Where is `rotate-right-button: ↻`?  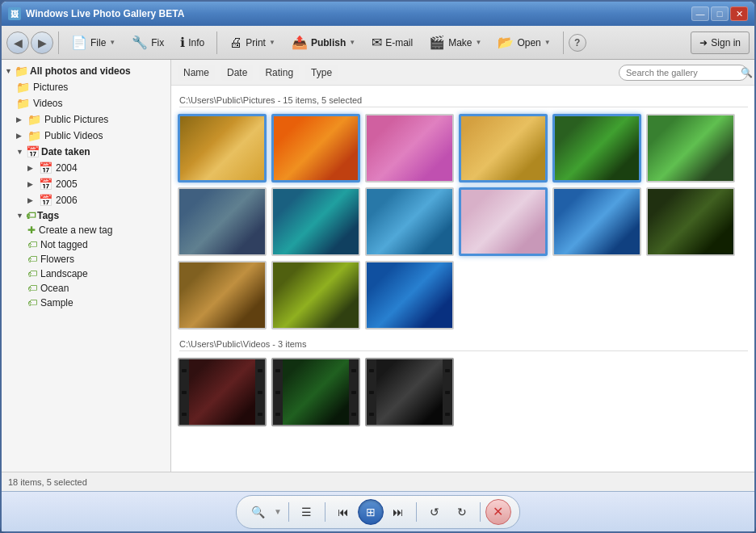 rotate-right-button: ↻ is located at coordinates (462, 512).